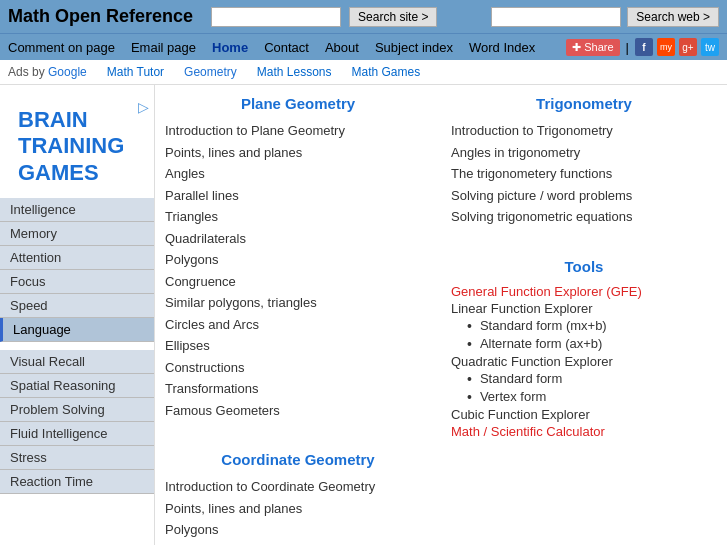  What do you see at coordinates (584, 414) in the screenshot?
I see `tools-text-7: Cubic Function Explorer` at bounding box center [584, 414].